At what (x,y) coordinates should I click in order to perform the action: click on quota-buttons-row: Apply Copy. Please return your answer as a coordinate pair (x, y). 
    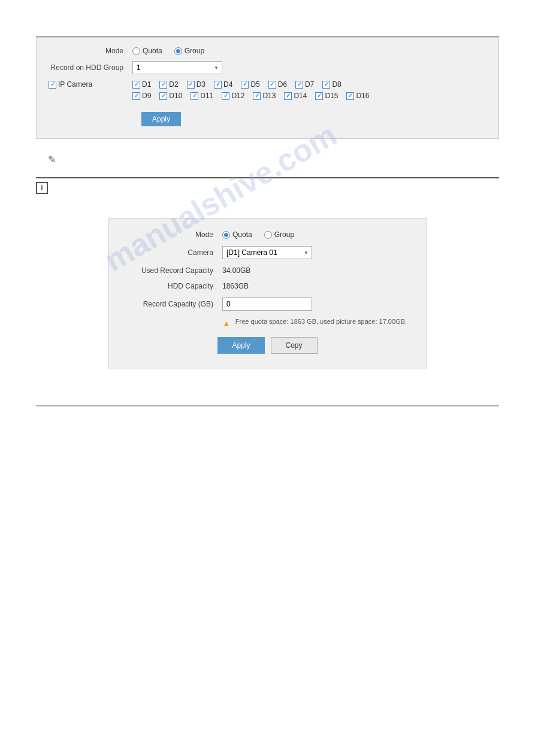
    Looking at the image, I should click on (267, 345).